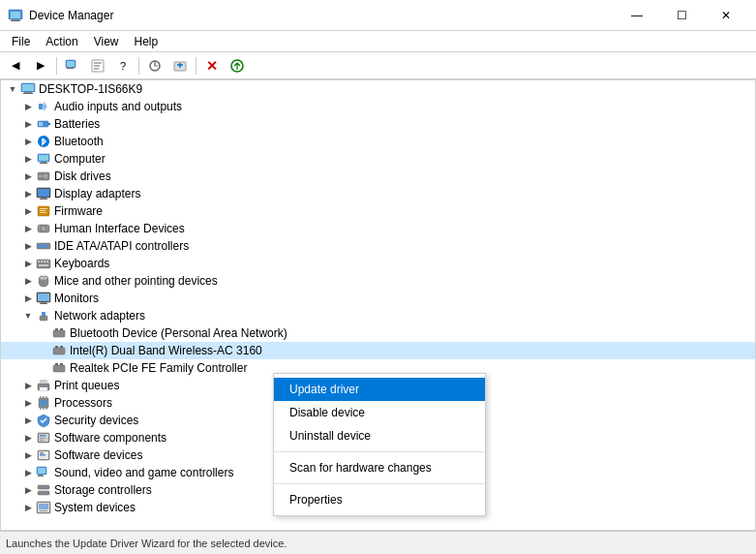 Image resolution: width=756 pixels, height=554 pixels. Describe the element at coordinates (378, 316) in the screenshot. I see `tree-item-network: ▼ Network adapters` at that location.